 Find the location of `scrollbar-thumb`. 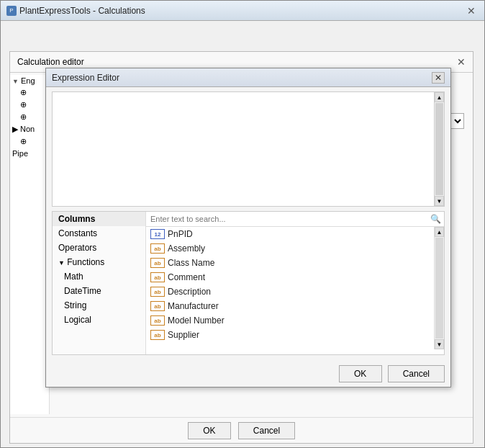

scrollbar-thumb is located at coordinates (439, 149).